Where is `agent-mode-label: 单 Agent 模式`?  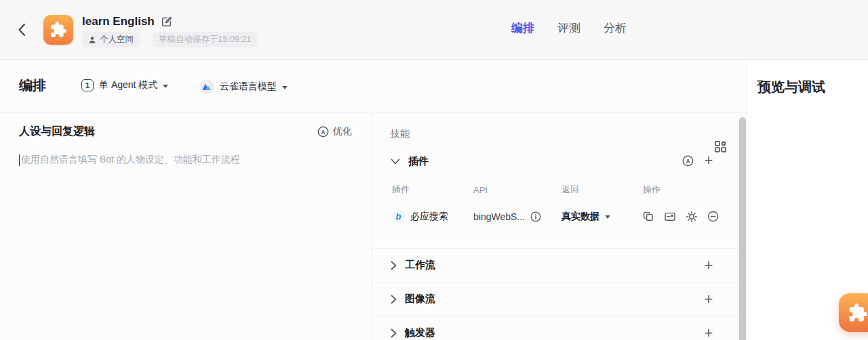 agent-mode-label: 单 Agent 模式 is located at coordinates (128, 85).